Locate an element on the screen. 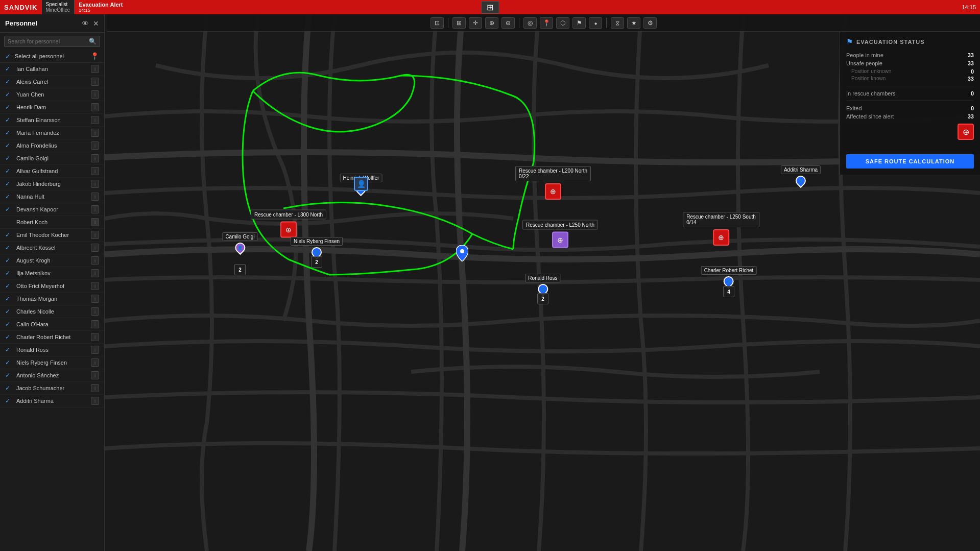 This screenshot has width=980, height=551. person-item: ✓ Niels Ryberg Finsen i is located at coordinates (52, 363).